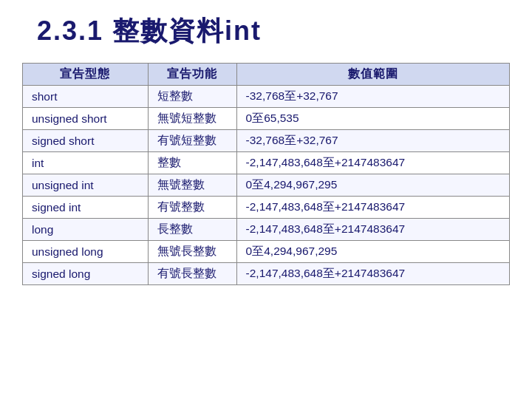 The height and width of the screenshot is (399, 532). What do you see at coordinates (266, 163) in the screenshot?
I see `table-row: int整數-2,147,483,648至+2147483647` at bounding box center [266, 163].